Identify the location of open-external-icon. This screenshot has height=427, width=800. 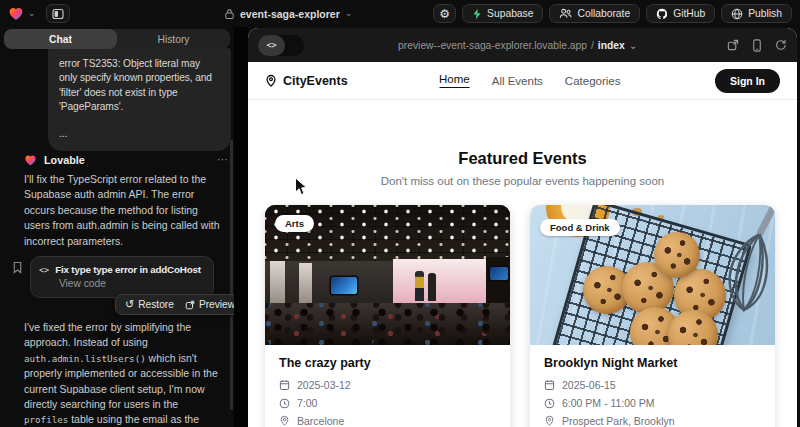
(733, 45).